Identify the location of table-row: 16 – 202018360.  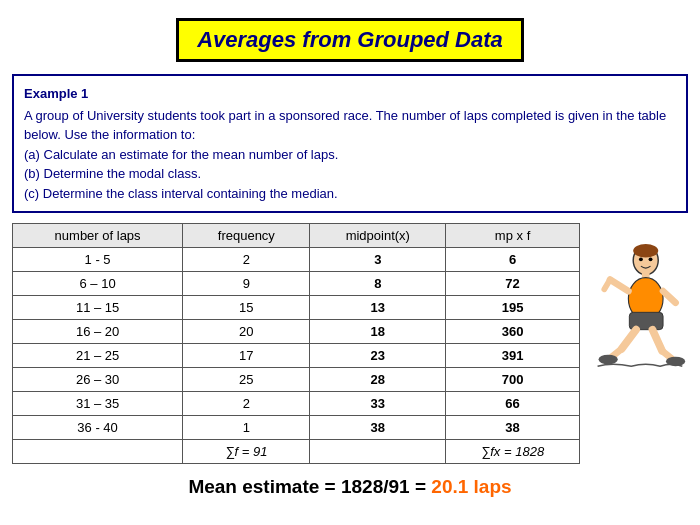
(296, 332).